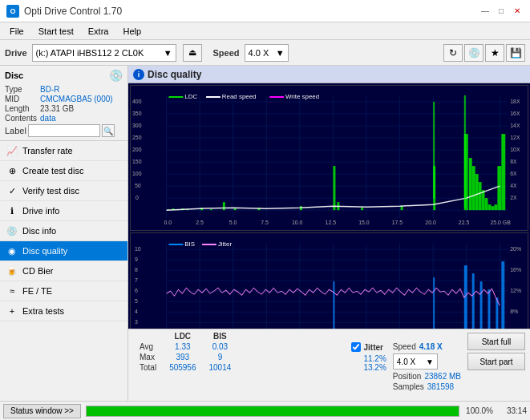  What do you see at coordinates (48, 151) in the screenshot?
I see `nav-item-transfer-rate-label: Transfer rate` at bounding box center [48, 151].